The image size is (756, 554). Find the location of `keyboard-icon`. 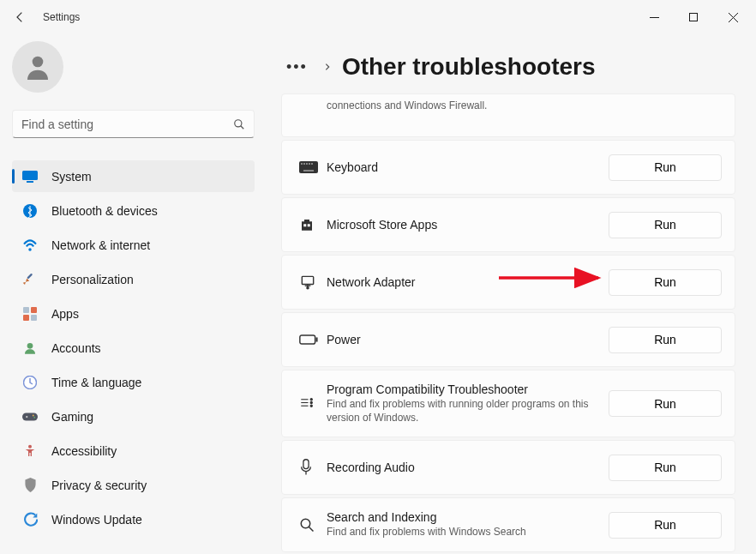

keyboard-icon is located at coordinates (310, 167).